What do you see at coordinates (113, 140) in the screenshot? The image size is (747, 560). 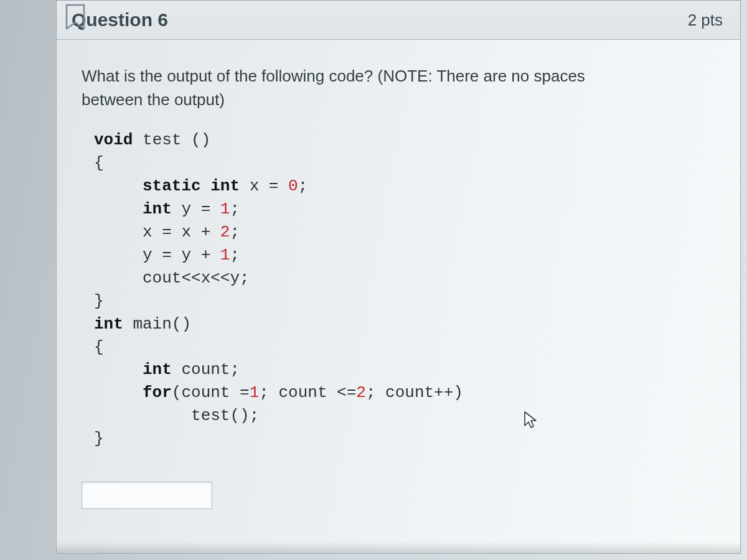 I see `code-keyword: void` at bounding box center [113, 140].